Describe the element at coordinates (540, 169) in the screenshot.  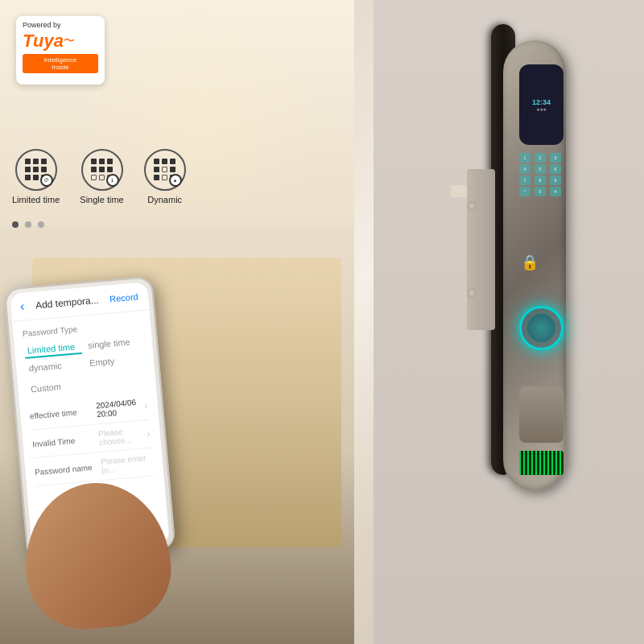
I see `key-5: 5` at that location.